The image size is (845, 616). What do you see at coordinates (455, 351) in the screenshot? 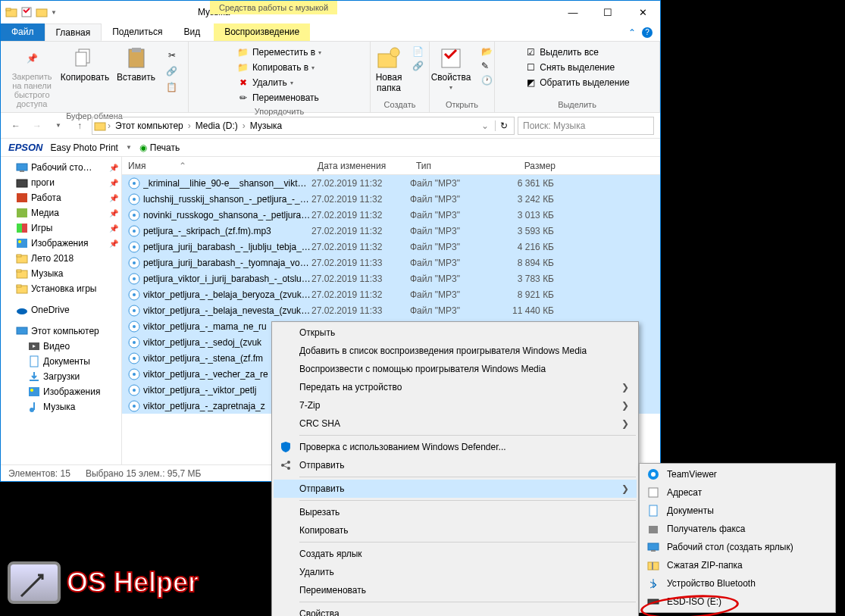
I see `menu-item: Добавить в список воспроизведения проигр…` at bounding box center [455, 351].